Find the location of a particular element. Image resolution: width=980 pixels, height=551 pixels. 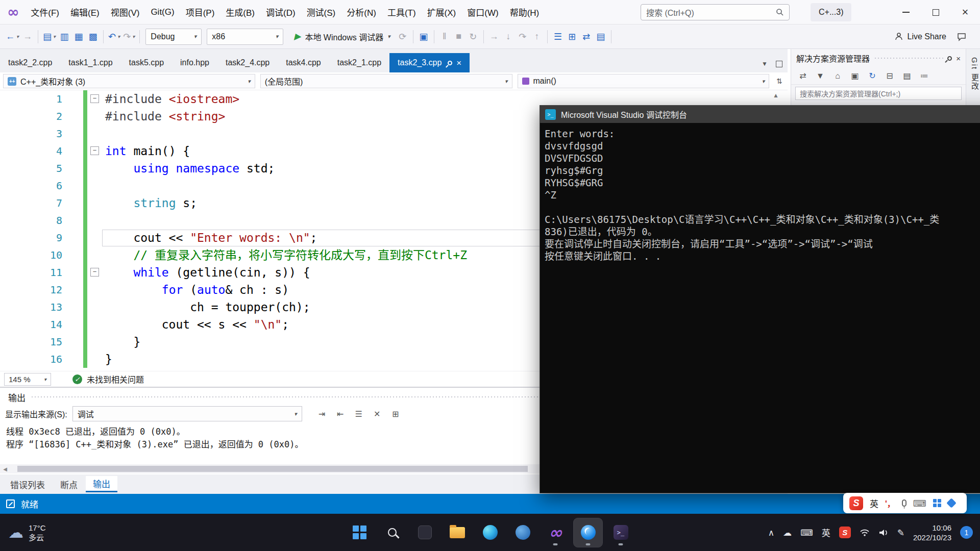

show-next-statement-icon: → is located at coordinates (494, 37).